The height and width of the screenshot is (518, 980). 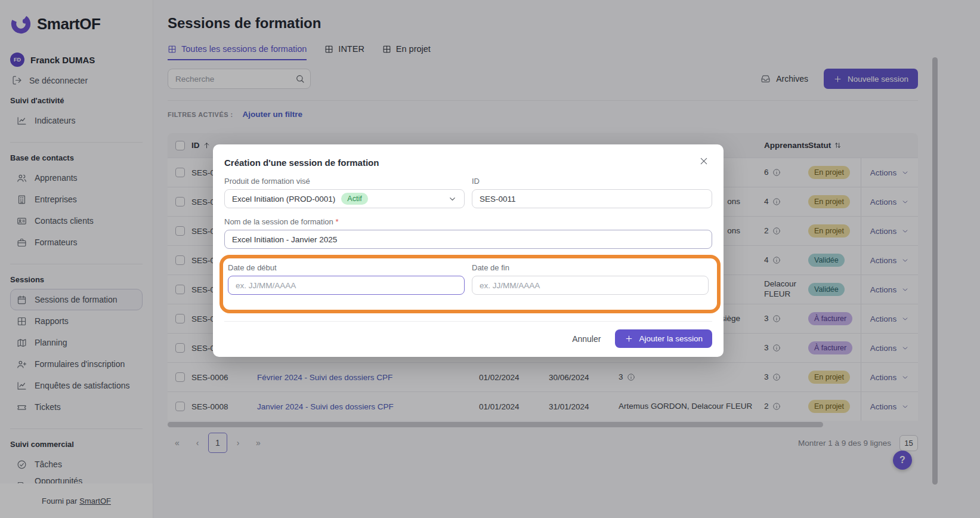 What do you see at coordinates (345, 188) in the screenshot?
I see `product-field: Produit de formation visé Excel Initiati…` at bounding box center [345, 188].